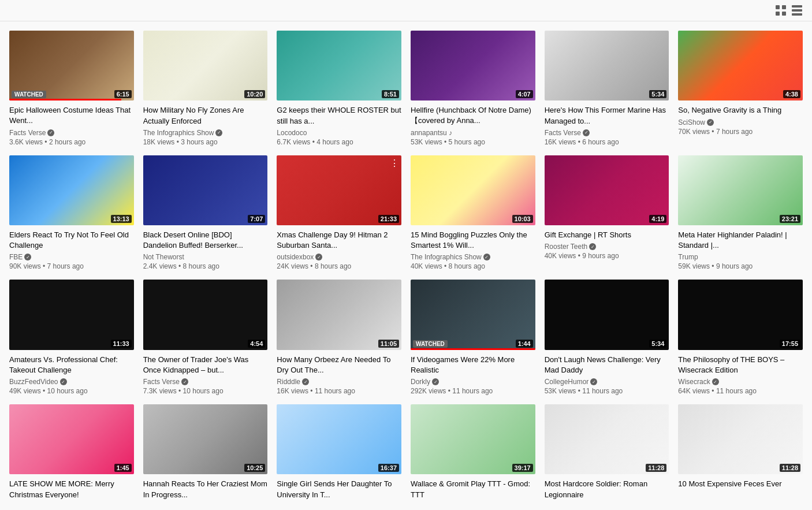 This screenshot has width=812, height=510. What do you see at coordinates (394, 163) in the screenshot?
I see `more-options-icon: ⋮` at bounding box center [394, 163].